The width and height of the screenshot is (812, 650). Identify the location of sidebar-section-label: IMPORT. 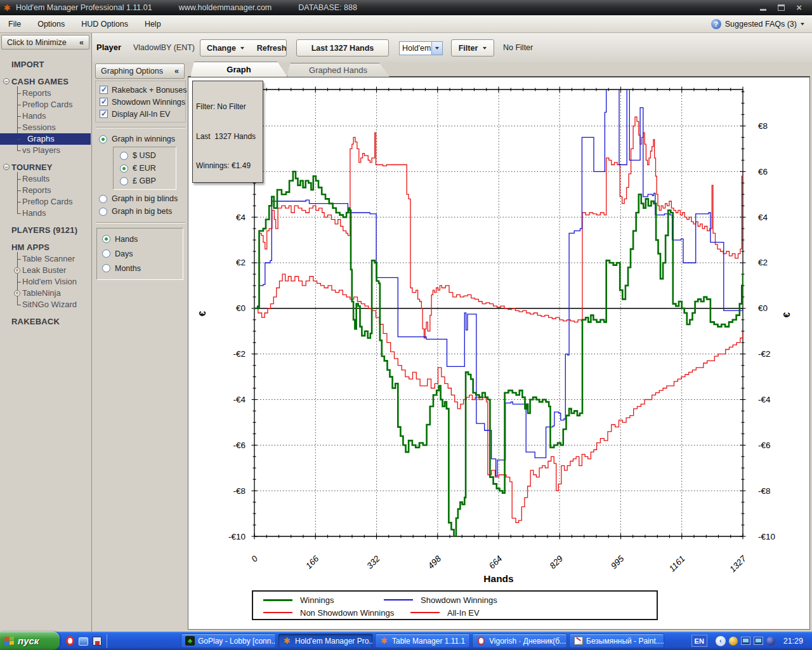
(28, 65).